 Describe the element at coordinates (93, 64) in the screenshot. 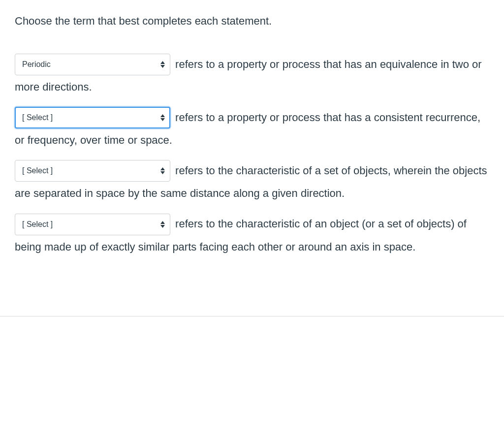

I see `select-dropdown-1: Periodic` at that location.